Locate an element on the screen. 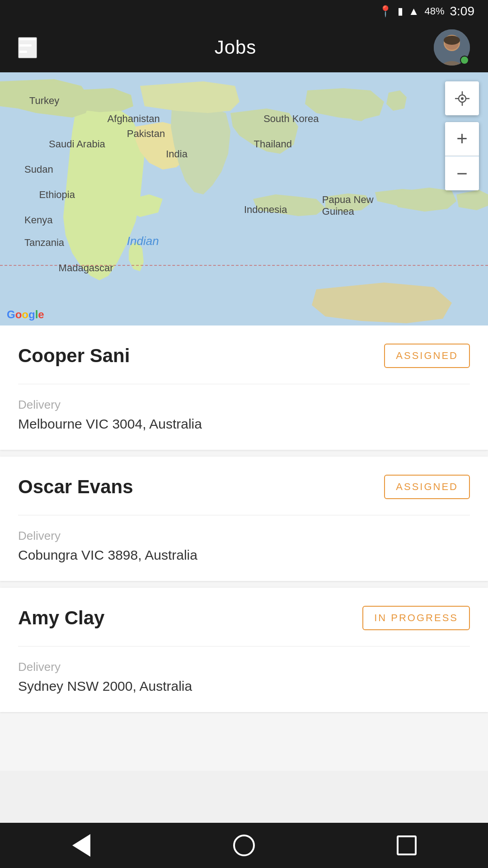 This screenshot has height=868, width=488. job-address: Sydney NSW 2000, Australia is located at coordinates (244, 686).